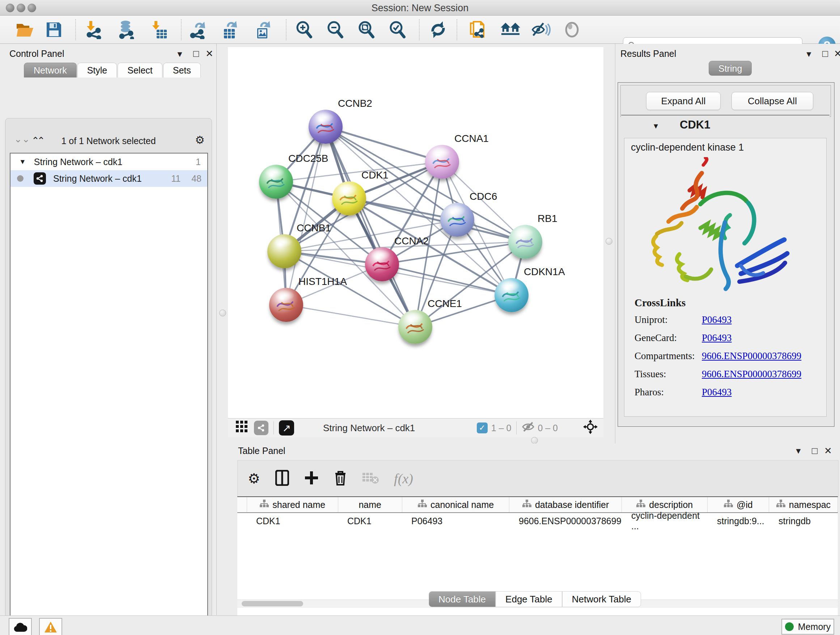 The image size is (840, 635). Describe the element at coordinates (510, 30) in the screenshot. I see `home-network-icon` at that location.